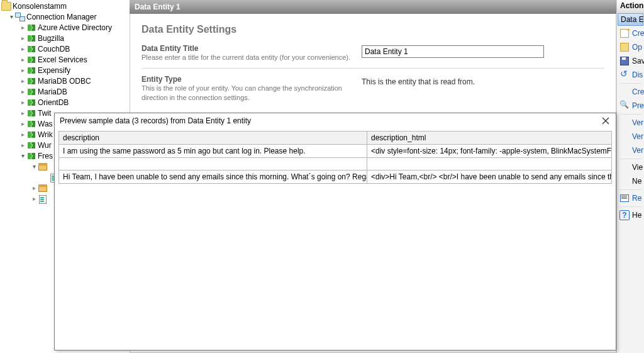  I want to click on tree-connection-manager: Connection Manager, so click(65, 16).